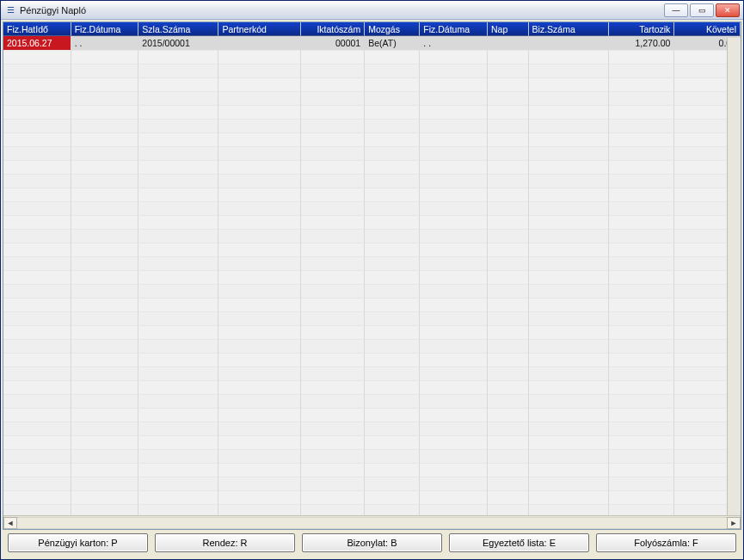  I want to click on karton-button: Pénzügyi karton: P, so click(77, 543).